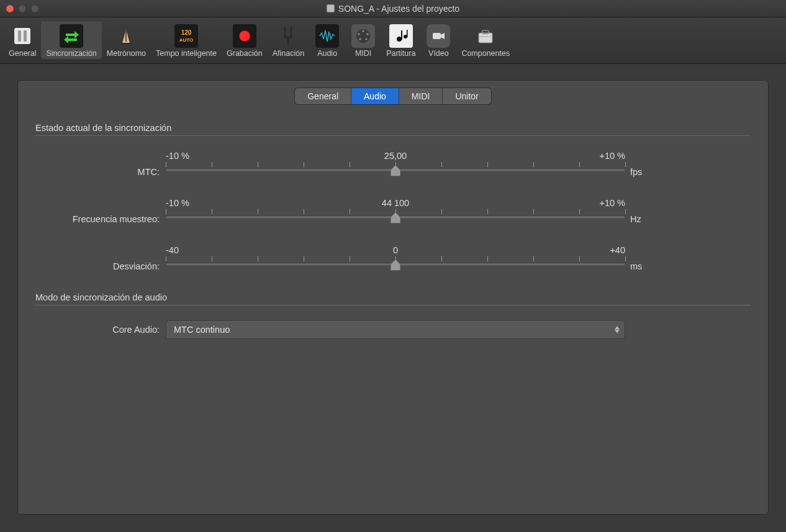  What do you see at coordinates (393, 9) in the screenshot?
I see `window-title: SONG_A - Ajustes del proyecto` at bounding box center [393, 9].